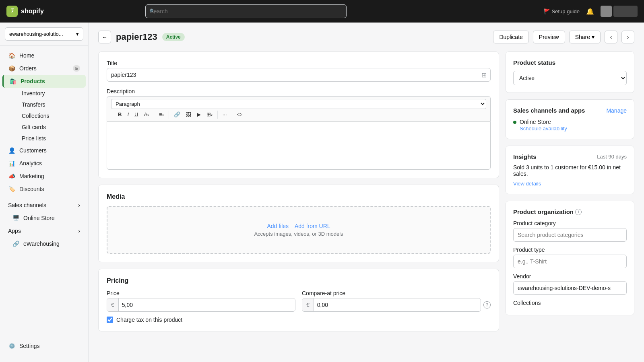 The image size is (644, 362). Describe the element at coordinates (312, 226) in the screenshot. I see `add-from-url-link: Add from URL` at that location.